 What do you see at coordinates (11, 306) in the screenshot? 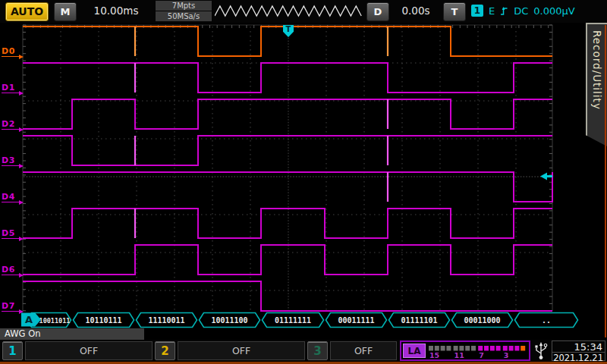
I see `channel-label-D7: D7` at bounding box center [11, 306].